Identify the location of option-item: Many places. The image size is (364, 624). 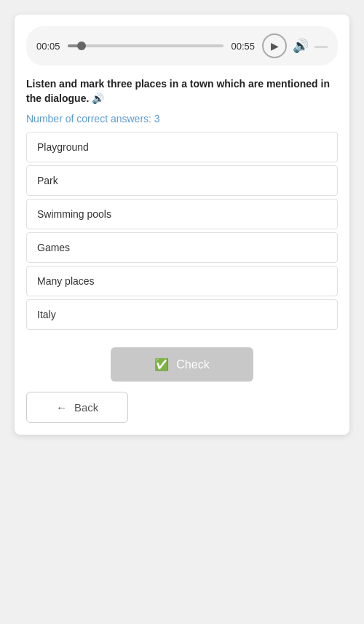
(182, 281).